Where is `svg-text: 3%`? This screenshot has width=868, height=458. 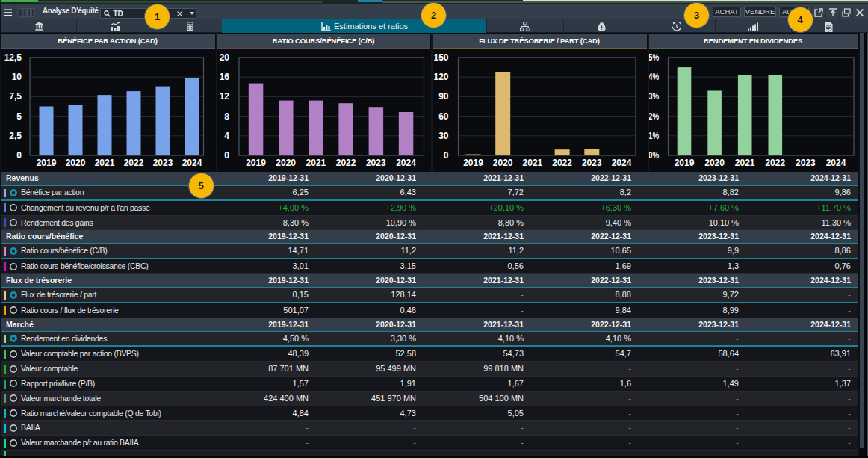 svg-text: 3% is located at coordinates (654, 96).